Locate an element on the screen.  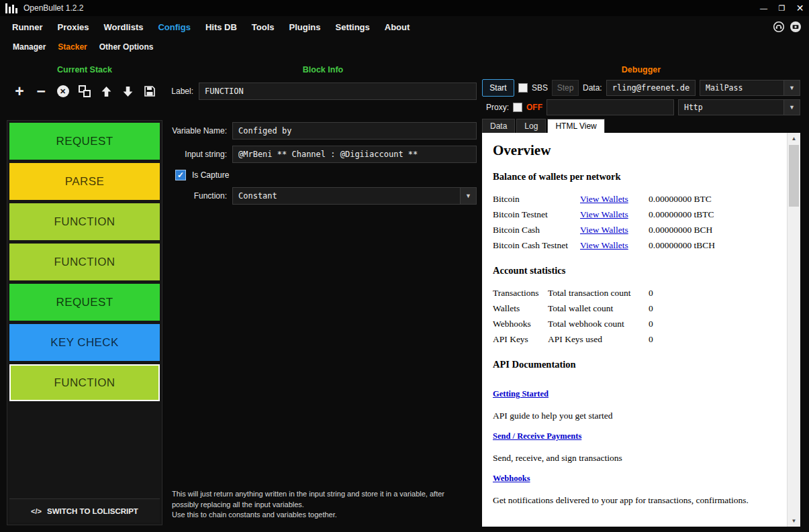
doc-description: Get notifications delivered to your app … is located at coordinates (634, 500).